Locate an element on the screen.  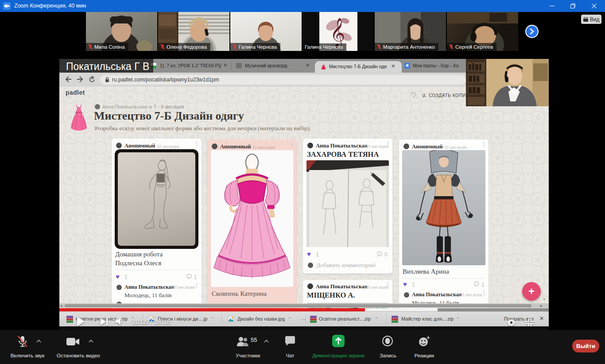
next-track-button is located at coordinates (105, 321).